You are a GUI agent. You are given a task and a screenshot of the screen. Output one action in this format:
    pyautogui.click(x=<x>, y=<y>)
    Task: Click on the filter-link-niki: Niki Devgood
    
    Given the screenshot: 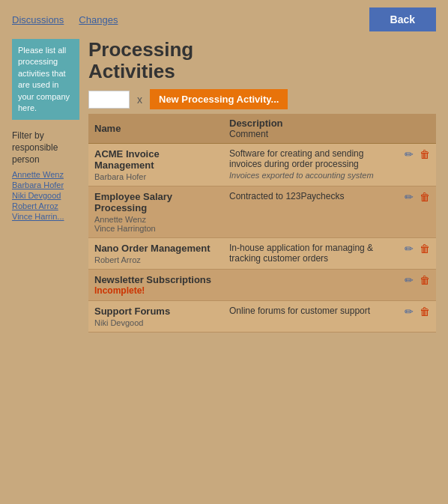 What is the action you would take?
    pyautogui.click(x=46, y=195)
    